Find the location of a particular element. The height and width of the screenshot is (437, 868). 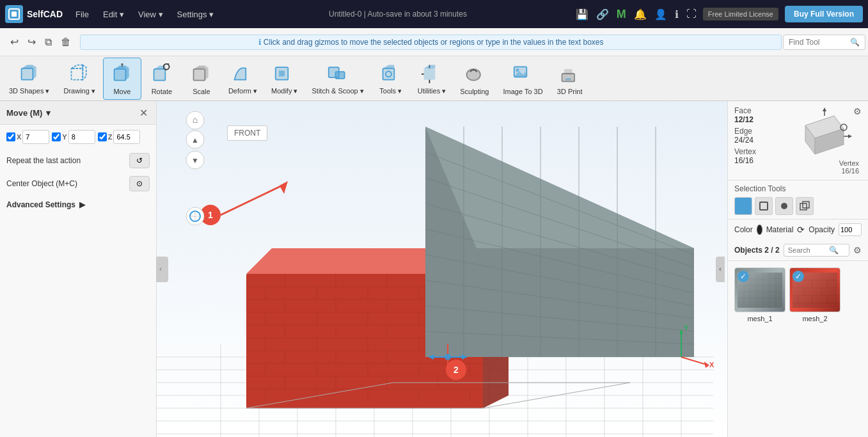

tool-stitch-scoop: Stitch & Scoop ▾ is located at coordinates (338, 78).